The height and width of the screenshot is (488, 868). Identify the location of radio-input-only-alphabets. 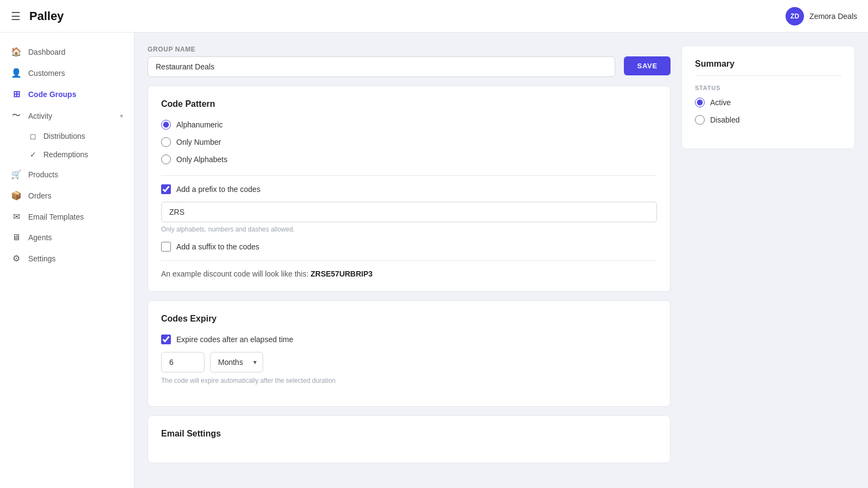
(166, 159).